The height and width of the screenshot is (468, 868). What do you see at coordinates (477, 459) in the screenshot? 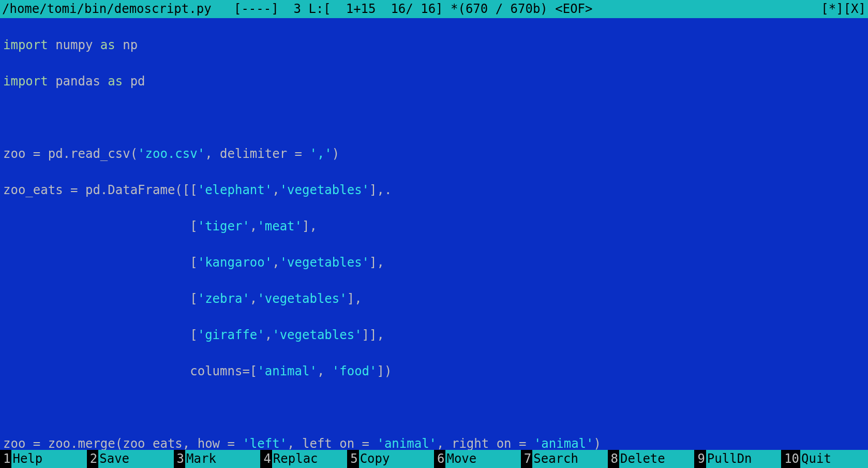
I see `fkey-move: 6Move` at bounding box center [477, 459].